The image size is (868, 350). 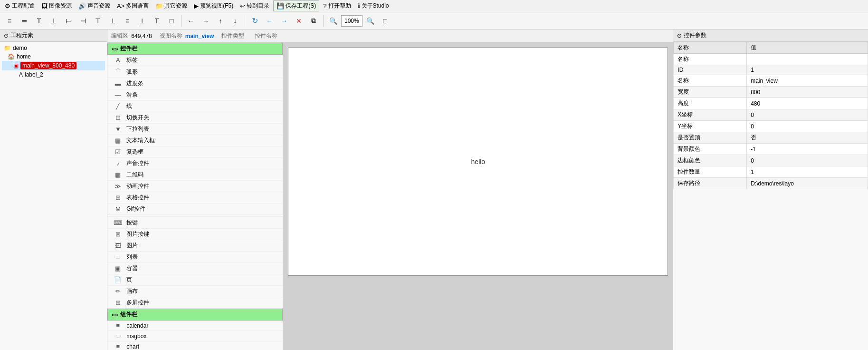 I want to click on ctrl-toggle: ⊡ 切换开关, so click(x=195, y=118).